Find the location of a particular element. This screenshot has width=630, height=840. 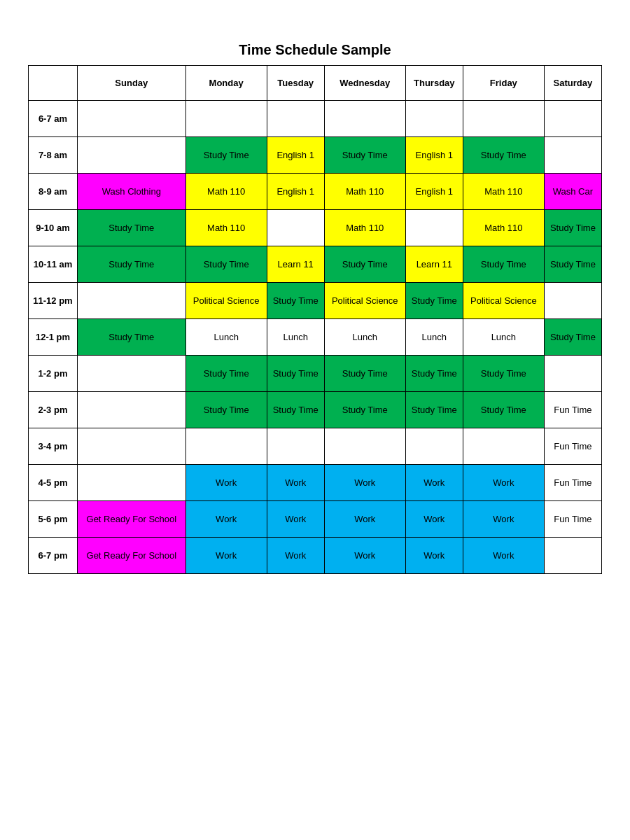

table-row: 4-5 pmWorkWorkWorkWorkWorkFun Time is located at coordinates (315, 483).